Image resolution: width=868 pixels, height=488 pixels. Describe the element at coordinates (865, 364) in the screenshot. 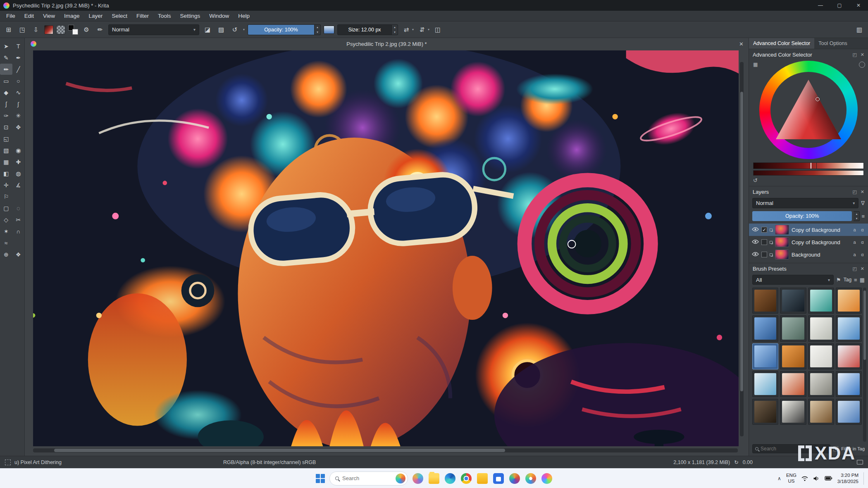

I see `brush-grid-scrollbar` at that location.